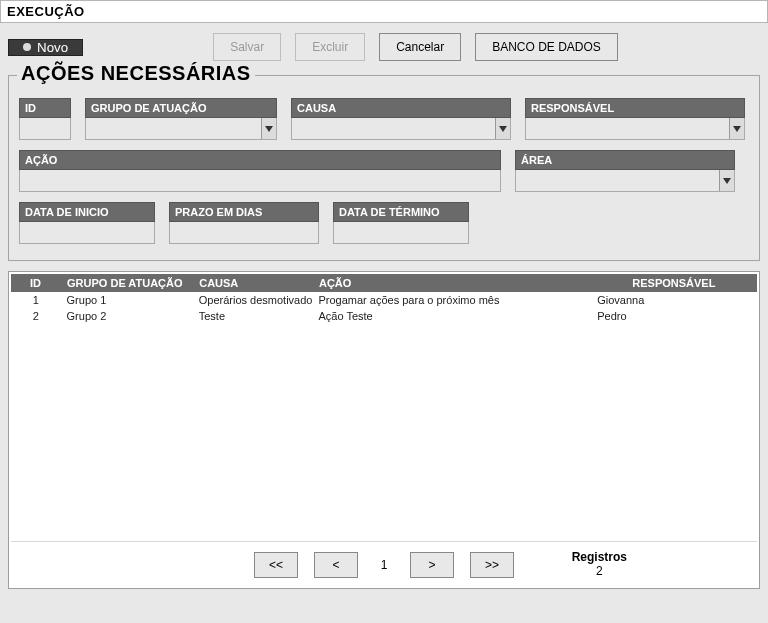 This screenshot has width=768, height=623. What do you see at coordinates (674, 316) in the screenshot?
I see `cell-responsavel: Pedro` at bounding box center [674, 316].